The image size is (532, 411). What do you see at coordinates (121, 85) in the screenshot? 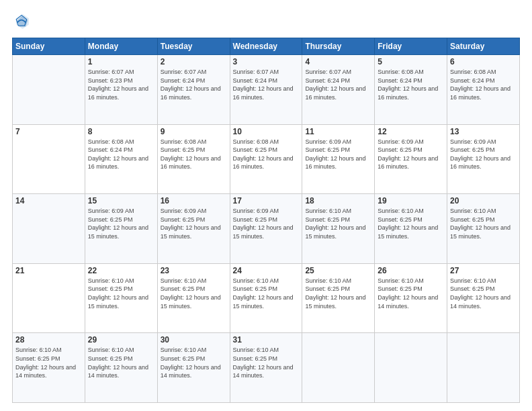
I see `day-info: Sunrise: 6:07 AM Sunset: 6:23 PM Dayligh…` at bounding box center [121, 85].